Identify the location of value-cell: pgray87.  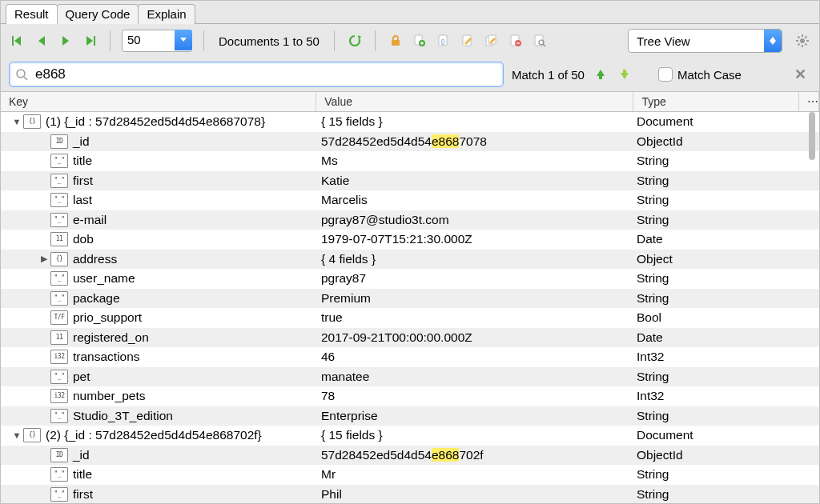
(472, 278).